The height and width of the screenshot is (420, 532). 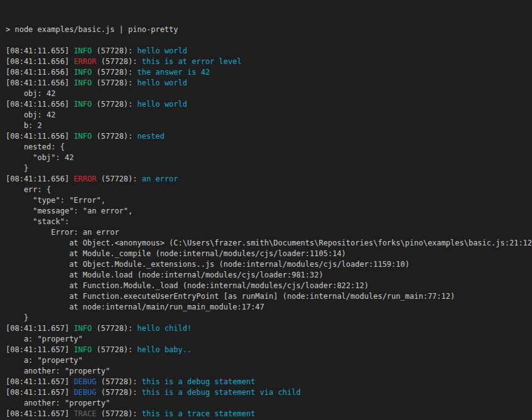 What do you see at coordinates (92, 30) in the screenshot?
I see `command-text: > node examples/basic.js | pino-pretty` at bounding box center [92, 30].